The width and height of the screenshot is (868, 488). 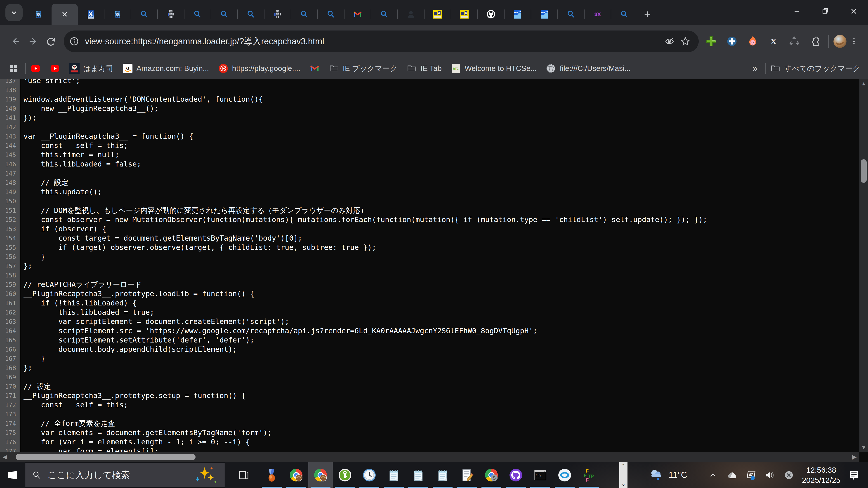 What do you see at coordinates (670, 41) in the screenshot?
I see `tracking-protection-button` at bounding box center [670, 41].